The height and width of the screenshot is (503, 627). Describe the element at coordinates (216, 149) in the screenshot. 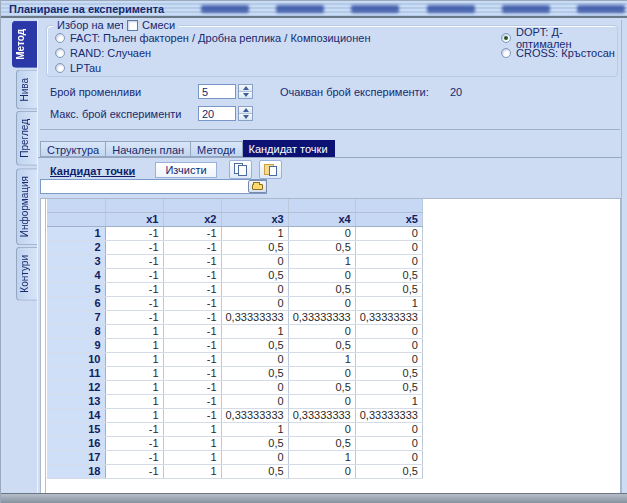

I see `tab-metodi: Методи` at that location.